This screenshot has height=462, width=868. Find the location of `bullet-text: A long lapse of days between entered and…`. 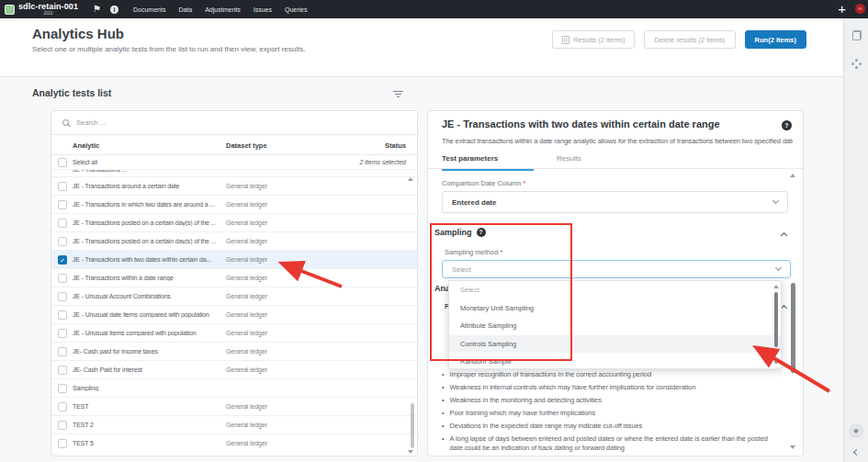

bullet-text: A long lapse of days between entered and… is located at coordinates (614, 443).